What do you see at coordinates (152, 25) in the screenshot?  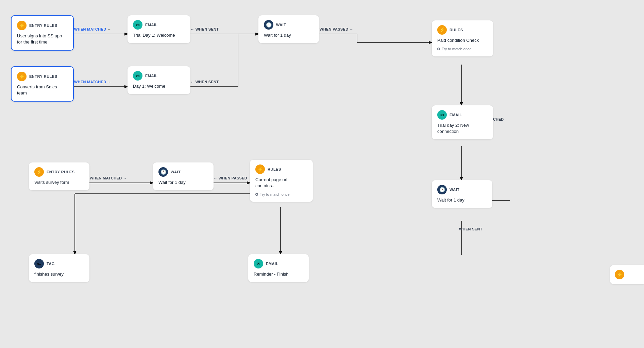 I see `email-node-1-type: EMAIL` at bounding box center [152, 25].